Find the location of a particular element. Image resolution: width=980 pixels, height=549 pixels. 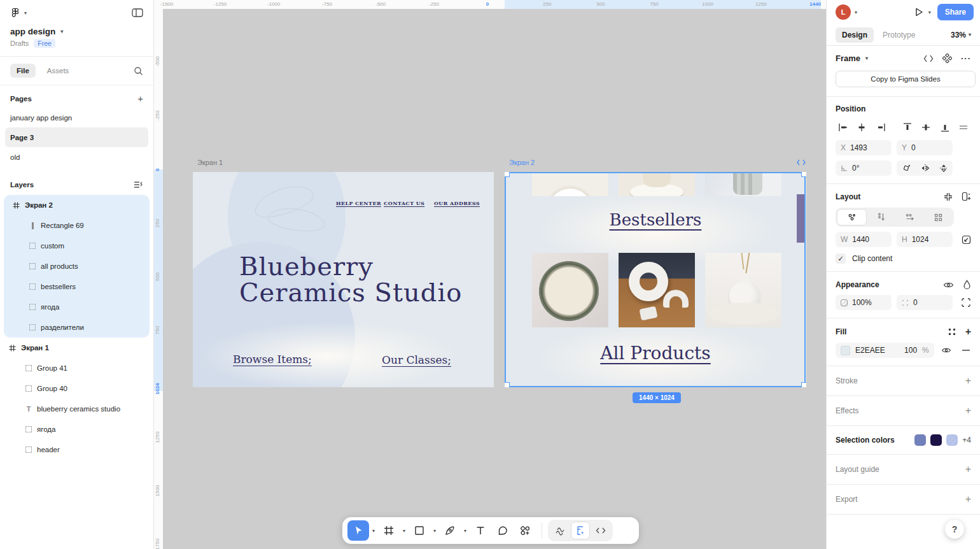

selection-colors-more: +4 is located at coordinates (967, 440).